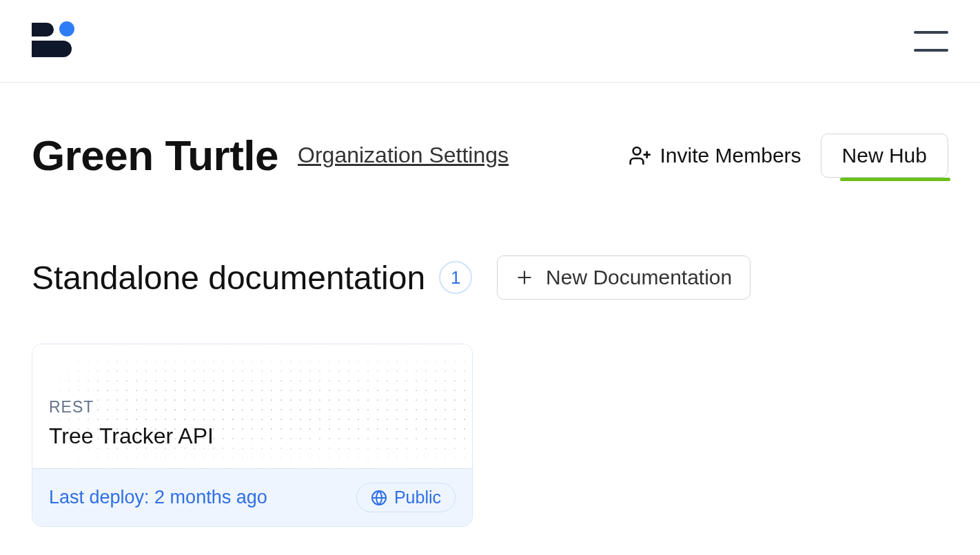 The width and height of the screenshot is (980, 555). Describe the element at coordinates (640, 156) in the screenshot. I see `user-plus-icon` at that location.